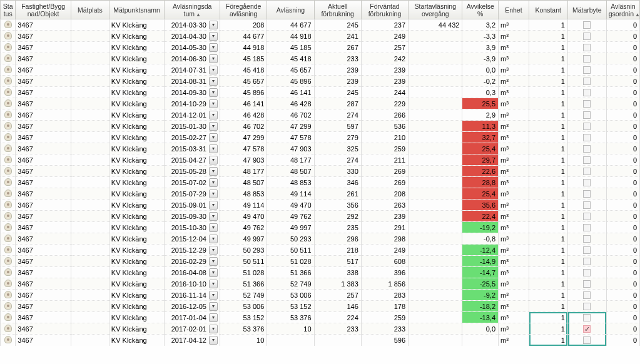 The image size is (640, 364). What do you see at coordinates (290, 340) in the screenshot?
I see `cell-reading` at bounding box center [290, 340].